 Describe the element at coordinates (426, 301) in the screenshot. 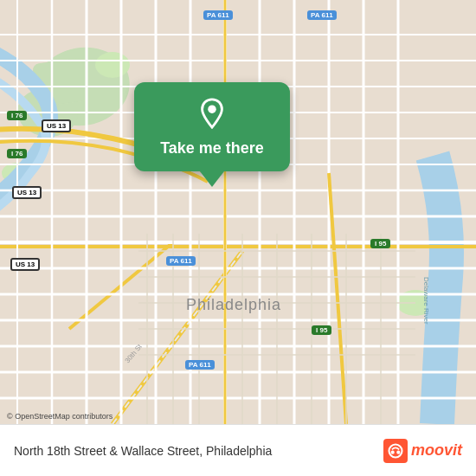

I see `svg-text: Delaware River` at that location.